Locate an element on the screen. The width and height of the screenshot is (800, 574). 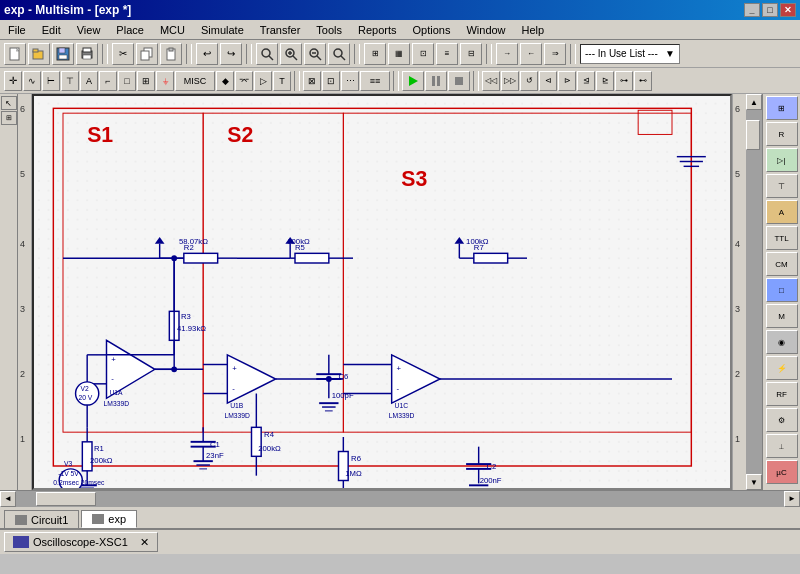
comp-diodes: ▷| is located at coordinates (782, 160).